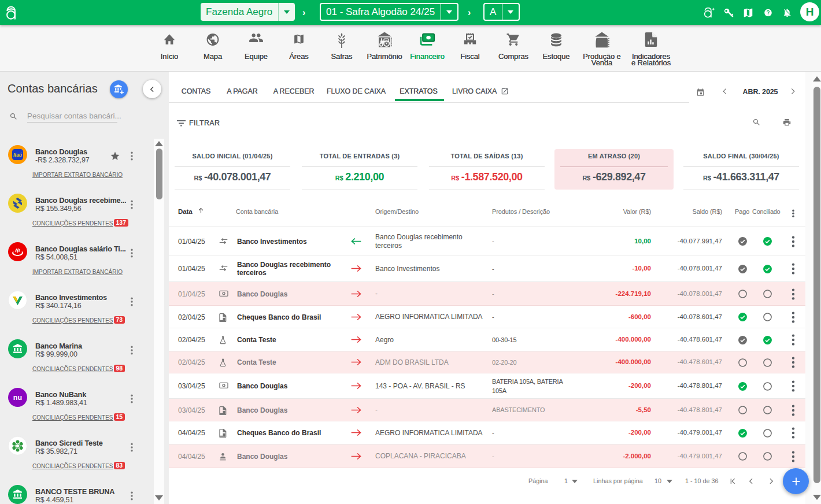  Describe the element at coordinates (18, 155) in the screenshot. I see `svg-text: Itaú` at that location.